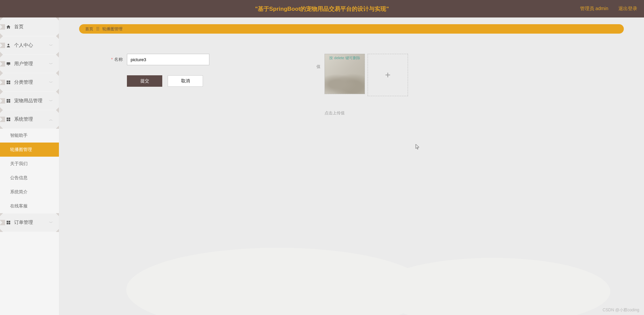 The image size is (644, 315). What do you see at coordinates (621, 310) in the screenshot?
I see `watermark: CSDN @小蔡coding` at bounding box center [621, 310].